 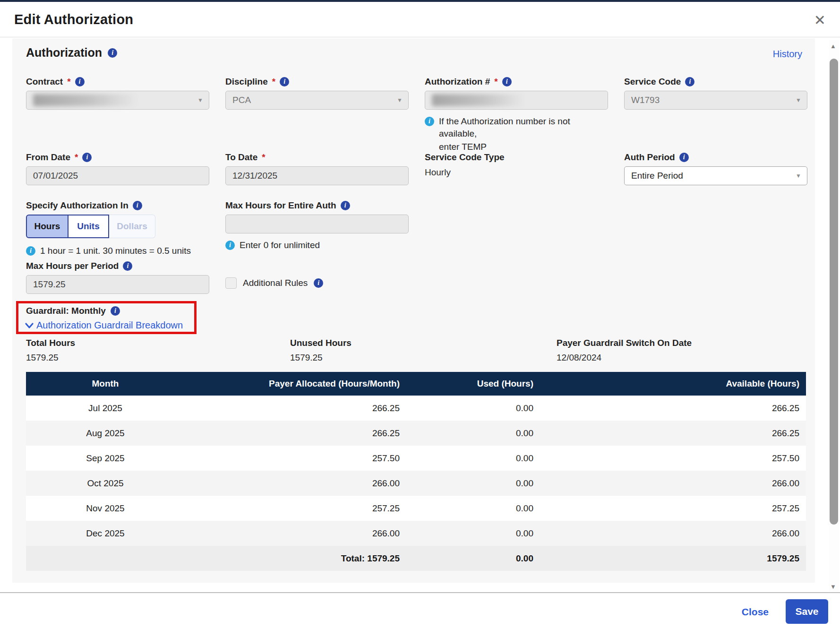 I want to click on contract-info-icon: i, so click(x=80, y=82).